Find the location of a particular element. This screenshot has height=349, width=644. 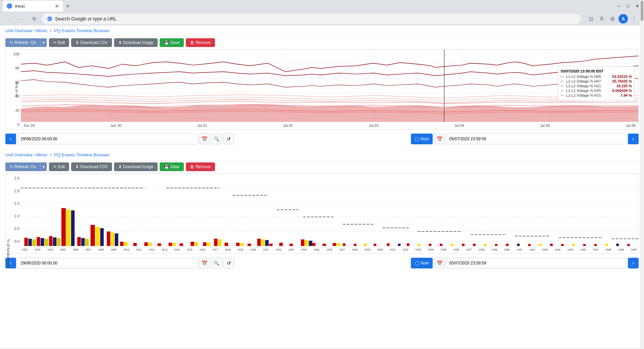

next-date-button-1: › is located at coordinates (633, 139).